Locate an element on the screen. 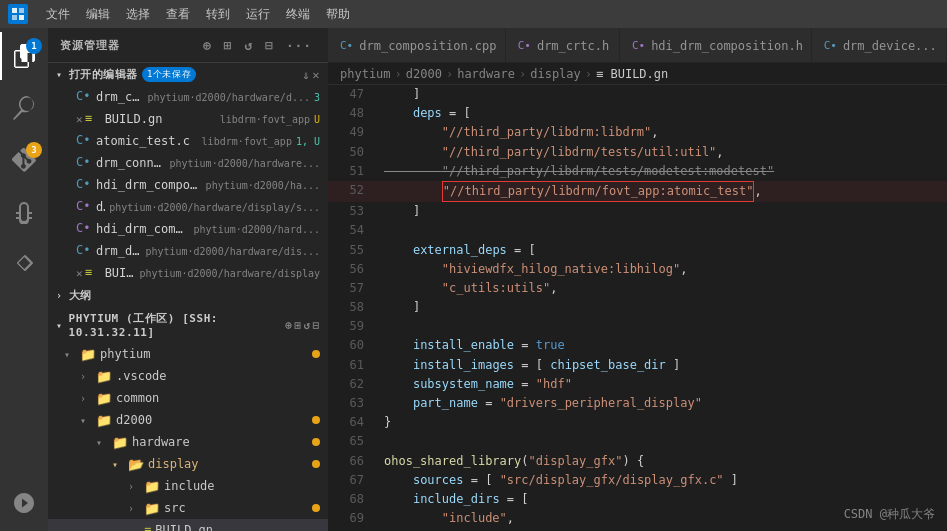 Image resolution: width=947 pixels, height=531 pixels. menu-item-选择: 选择 is located at coordinates (138, 14).